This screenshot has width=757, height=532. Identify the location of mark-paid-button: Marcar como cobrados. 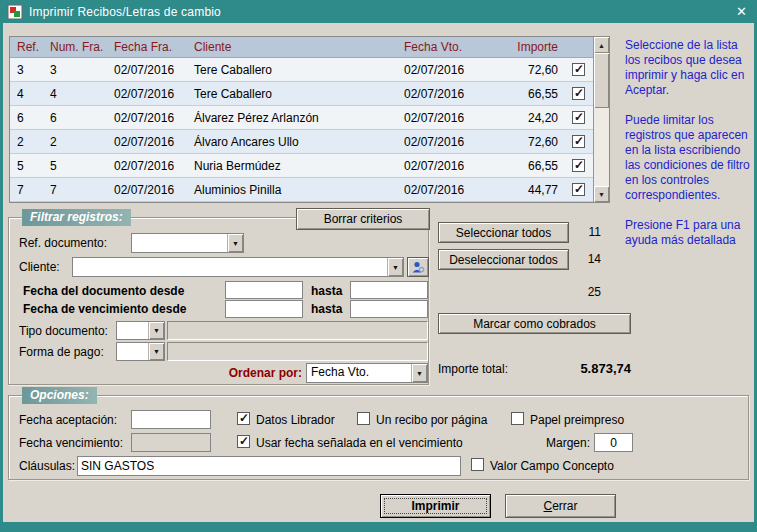
(534, 324).